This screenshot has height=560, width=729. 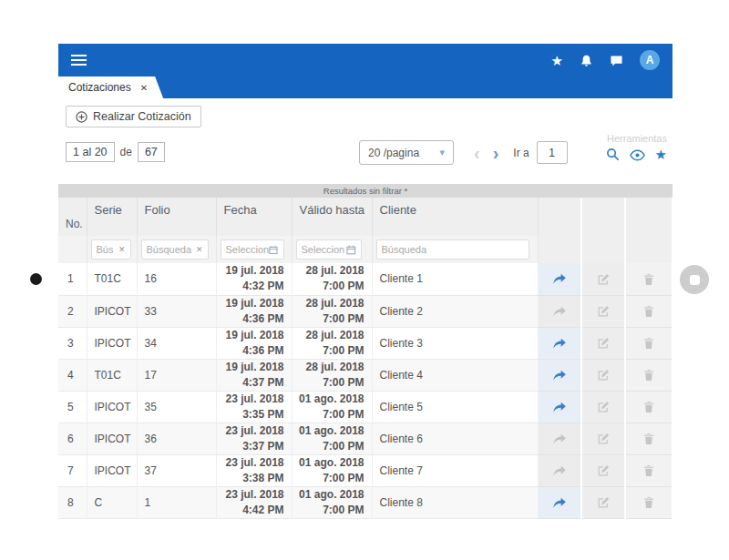 I want to click on tab-cotizaciones: Cotizaciones ✕, so click(x=111, y=87).